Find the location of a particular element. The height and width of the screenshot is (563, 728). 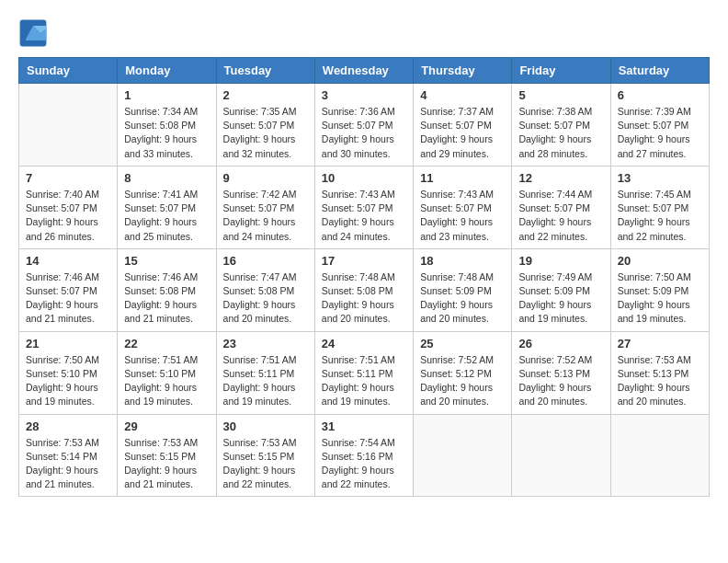

calendar-cell: 23Sunrise: 7:51 AM Sunset: 5:11 PM Dayli… is located at coordinates (265, 373).